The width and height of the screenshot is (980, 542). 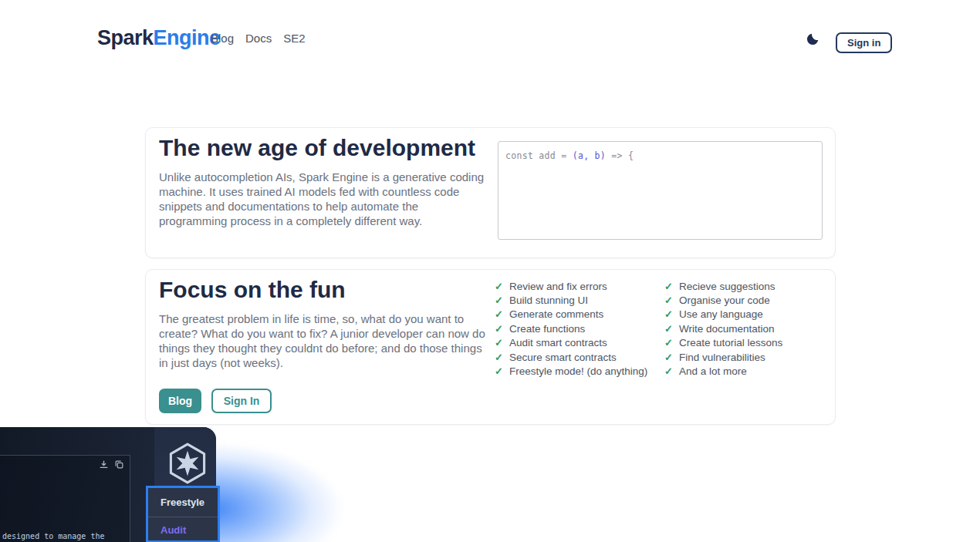 What do you see at coordinates (731, 342) in the screenshot?
I see `checklist-item-label: Create tutorial lessons` at bounding box center [731, 342].